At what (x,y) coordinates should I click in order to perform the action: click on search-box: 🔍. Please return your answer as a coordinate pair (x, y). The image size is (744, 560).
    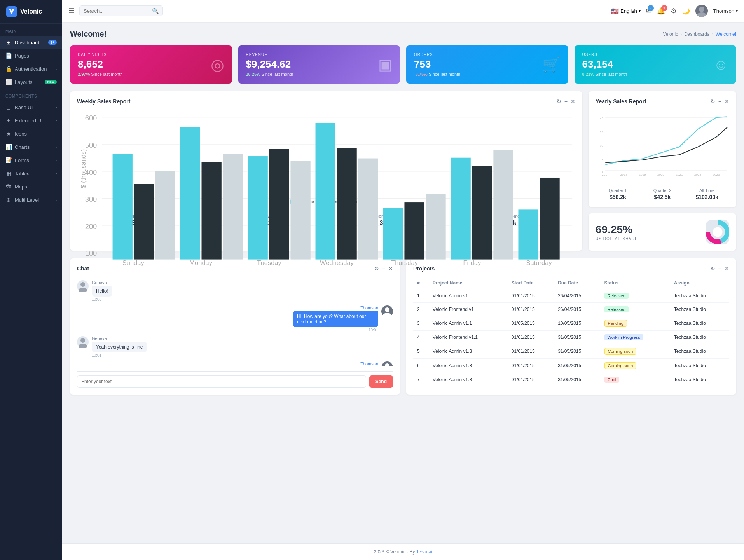
    Looking at the image, I should click on (121, 11).